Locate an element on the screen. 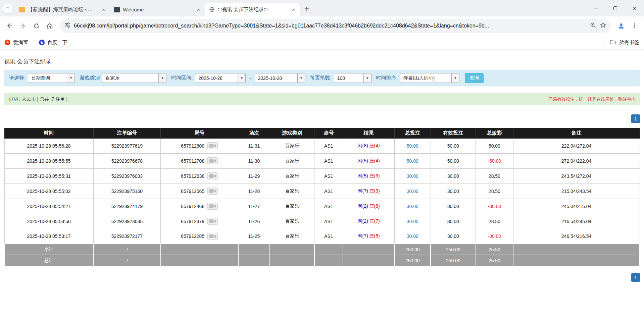 The width and height of the screenshot is (644, 313). cell-table-number: AS1 is located at coordinates (329, 176).